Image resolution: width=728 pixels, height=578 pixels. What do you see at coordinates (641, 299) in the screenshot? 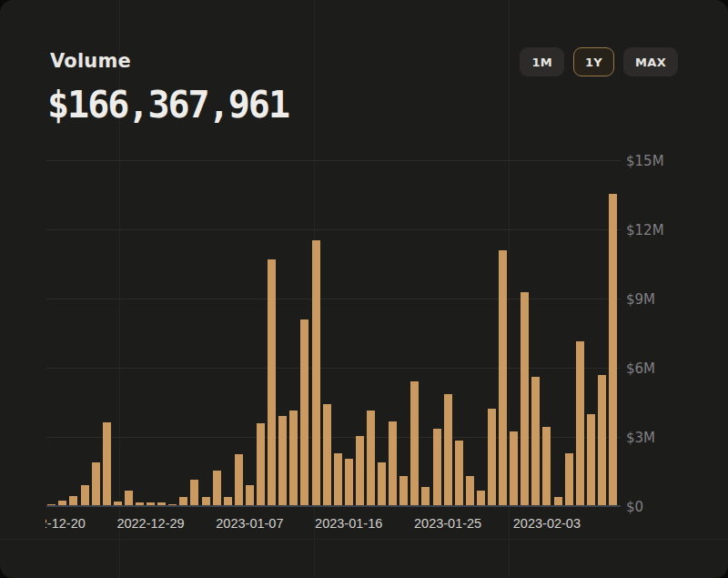
I see `y-axis-label: $9M` at bounding box center [641, 299].